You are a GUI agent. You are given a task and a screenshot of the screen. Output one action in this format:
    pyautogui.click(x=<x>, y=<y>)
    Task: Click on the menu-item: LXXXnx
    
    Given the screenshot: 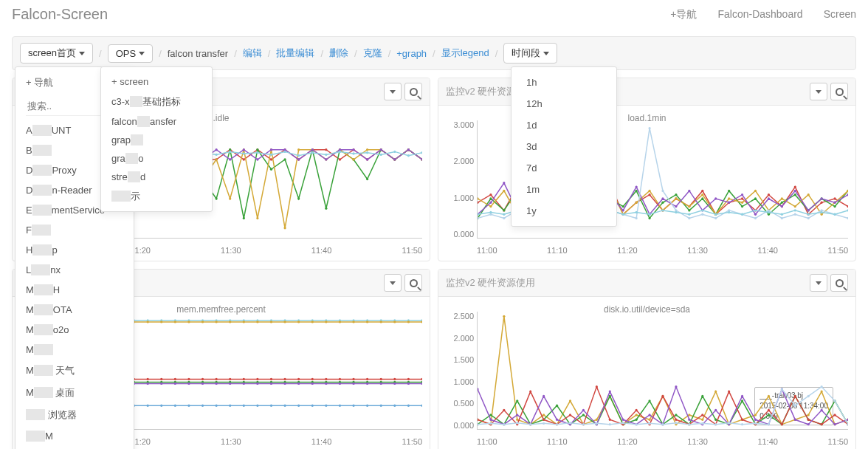 What is the action you would take?
    pyautogui.click(x=75, y=270)
    